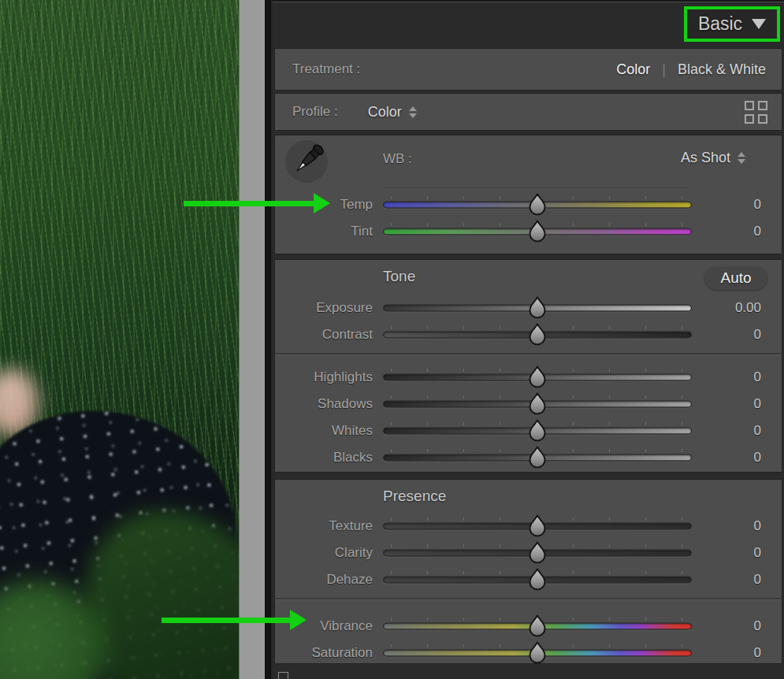  Describe the element at coordinates (321, 203) in the screenshot. I see `temp-annotation-arrowhead` at that location.